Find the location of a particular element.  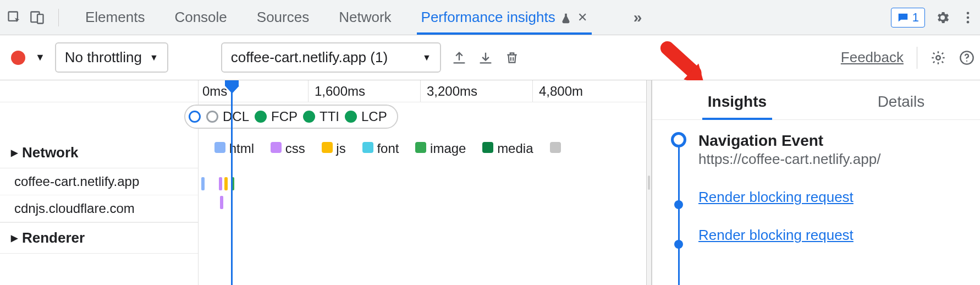

tab-label: Console is located at coordinates (200, 18).